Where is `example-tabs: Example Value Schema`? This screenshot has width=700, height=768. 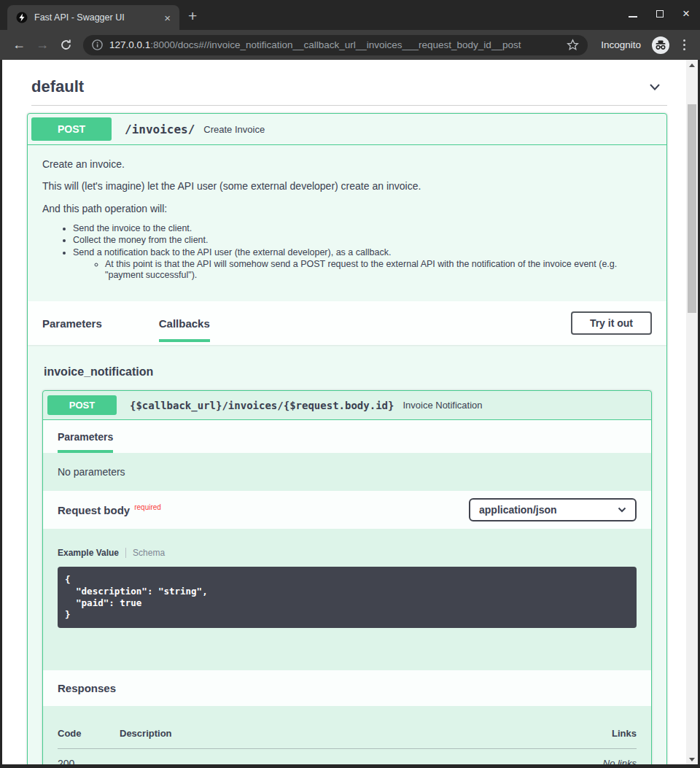
example-tabs: Example Value Schema is located at coordinates (347, 553).